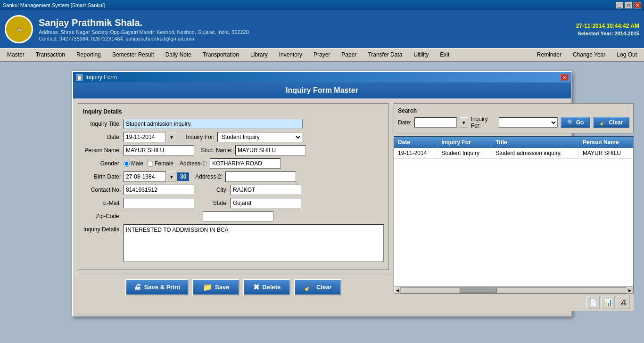 The height and width of the screenshot is (343, 644). Describe the element at coordinates (216, 287) in the screenshot. I see `save-button: 📁 Save` at that location.